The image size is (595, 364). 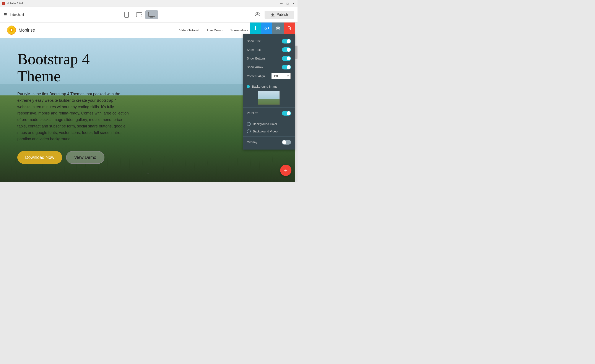 What do you see at coordinates (40, 157) in the screenshot?
I see `download-now-button: Download Now` at bounding box center [40, 157].